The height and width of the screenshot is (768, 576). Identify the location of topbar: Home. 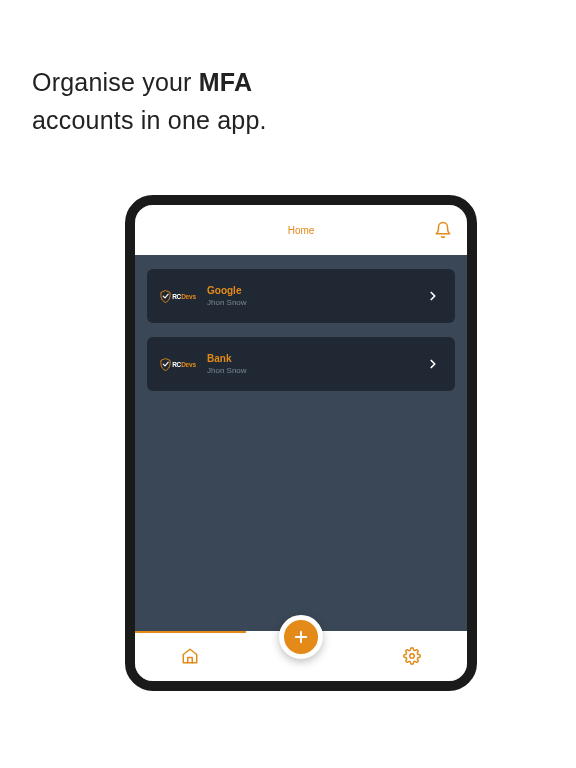
(301, 230).